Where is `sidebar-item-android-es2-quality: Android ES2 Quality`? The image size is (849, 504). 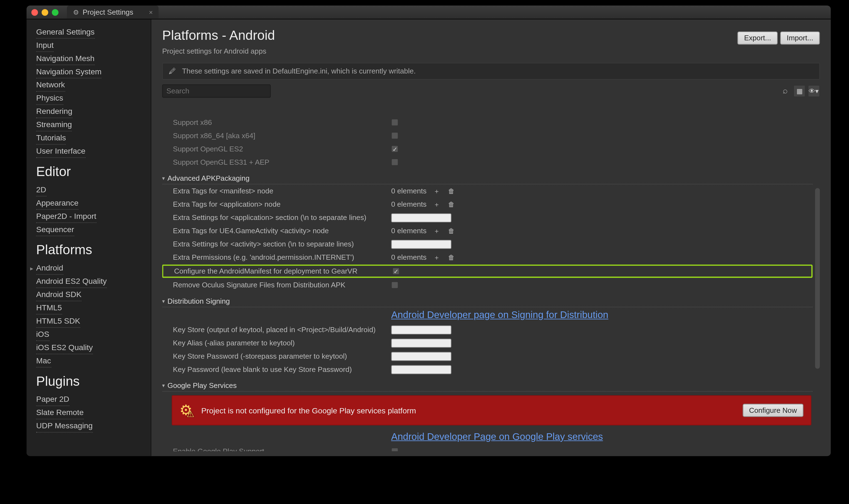 sidebar-item-android-es2-quality: Android ES2 Quality is located at coordinates (71, 281).